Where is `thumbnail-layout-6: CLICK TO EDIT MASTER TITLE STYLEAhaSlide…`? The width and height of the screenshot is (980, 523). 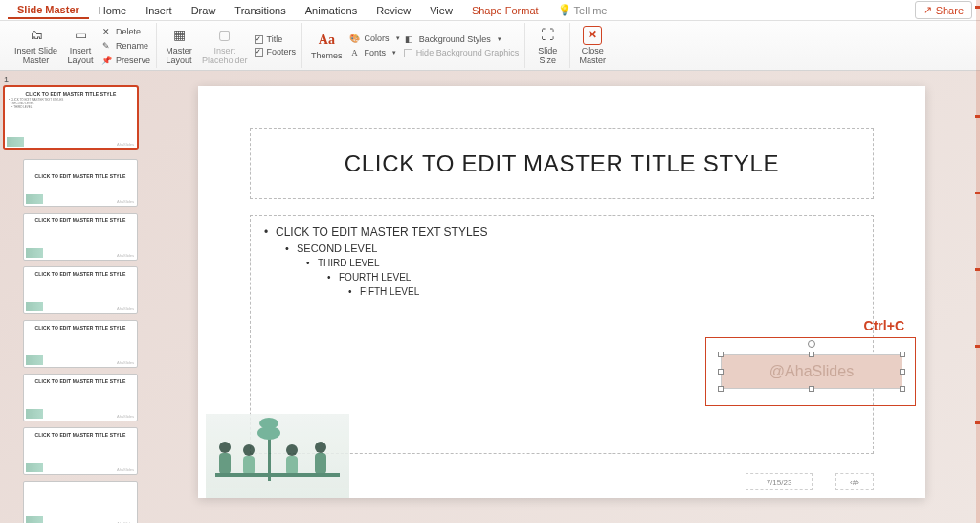
thumbnail-layout-6: CLICK TO EDIT MASTER TITLE STYLEAhaSlide… is located at coordinates (80, 451).